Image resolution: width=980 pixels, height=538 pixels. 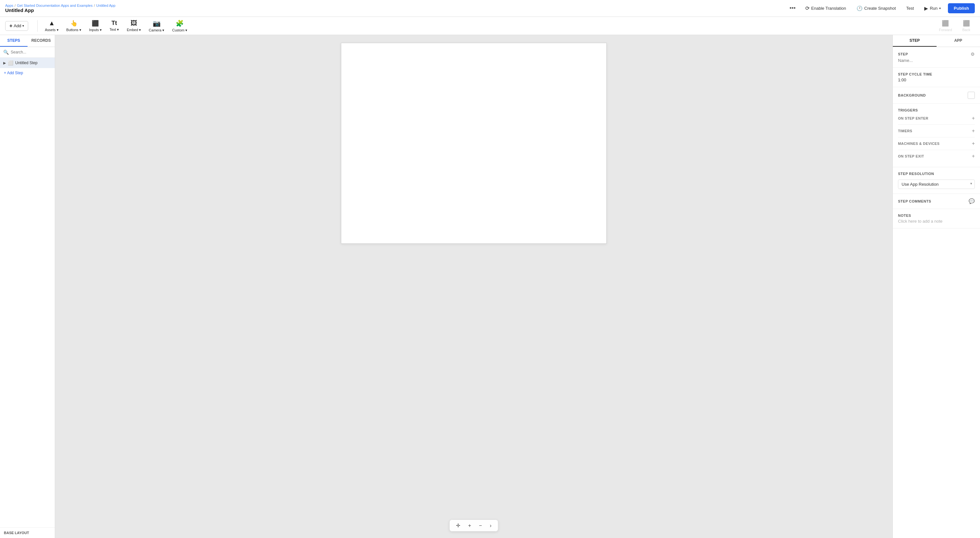 I want to click on forward-button: ⬛ Forward, so click(x=945, y=26).